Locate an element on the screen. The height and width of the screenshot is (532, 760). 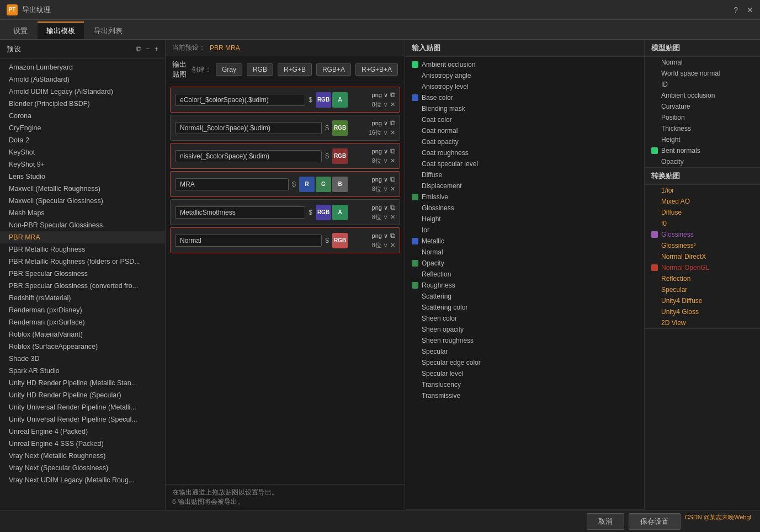
input-item-27: Specular edge color is located at coordinates (524, 363).